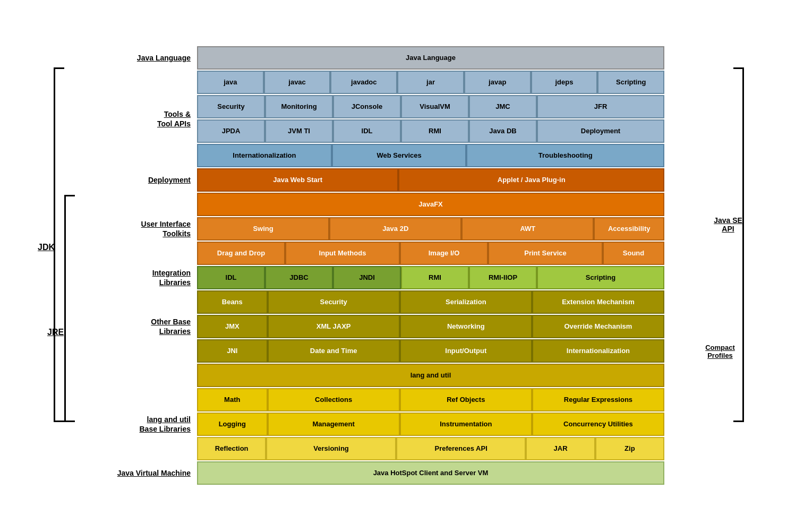 Image resolution: width=787 pixels, height=532 pixels. I want to click on cell-logging: Logging, so click(233, 424).